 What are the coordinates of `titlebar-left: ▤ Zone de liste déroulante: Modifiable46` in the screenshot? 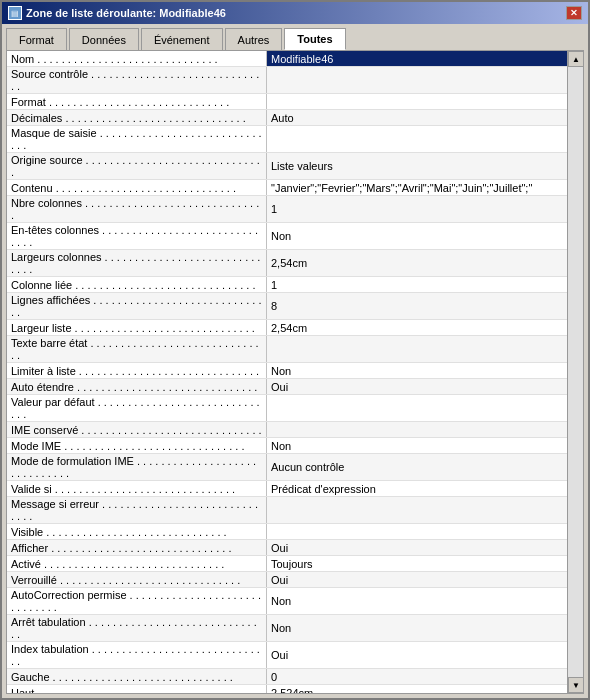 It's located at (117, 13).